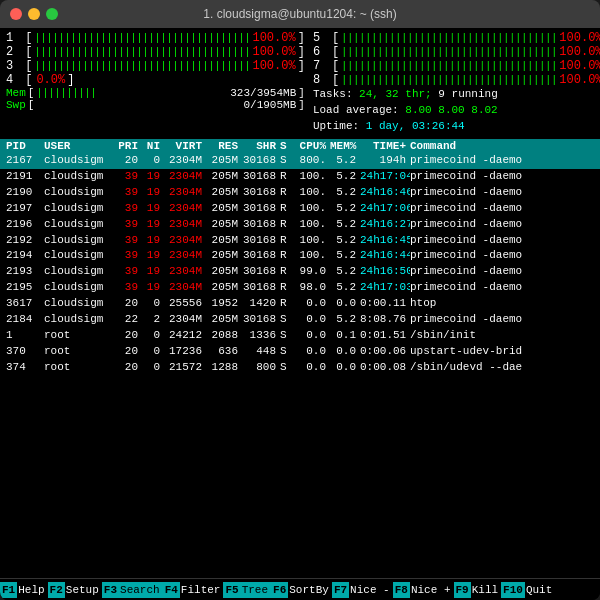 The image size is (600, 600). Describe the element at coordinates (300, 193) in the screenshot. I see `table-row: 2190 cloudsigm 39 19 2304M 205M 30168 R …` at that location.